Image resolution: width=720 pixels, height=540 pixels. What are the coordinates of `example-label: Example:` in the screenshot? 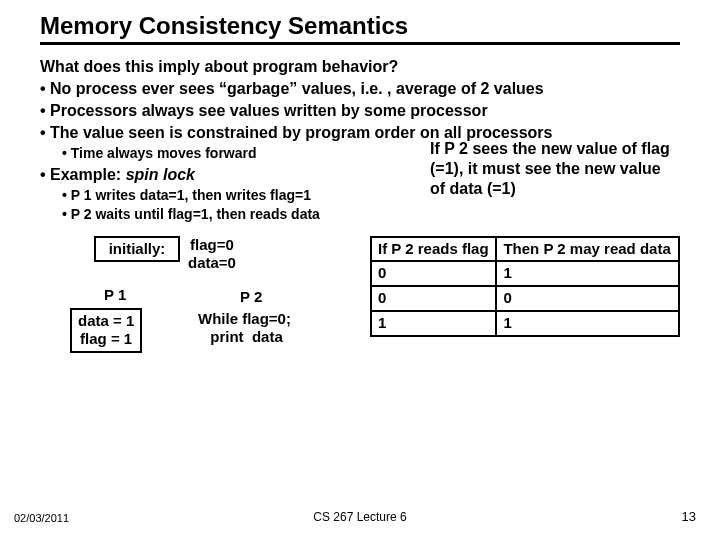 It's located at (88, 174).